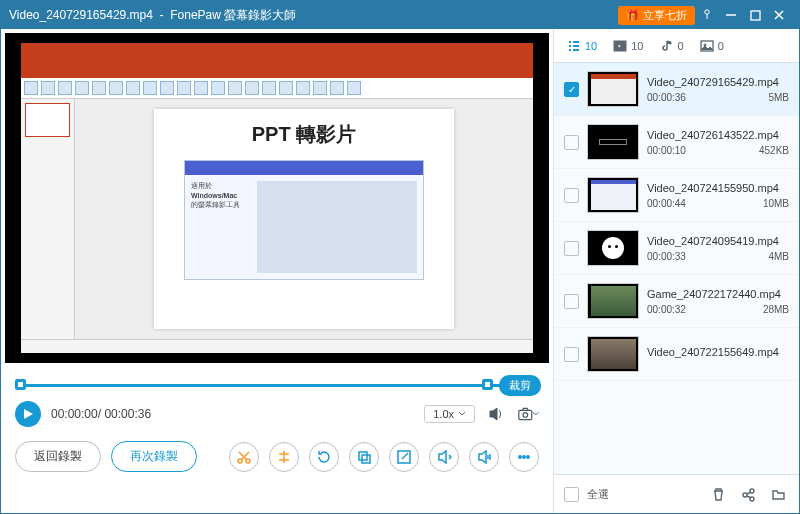 The width and height of the screenshot is (800, 514). I want to click on file-name: Video_240726143522.mp4, so click(718, 135).